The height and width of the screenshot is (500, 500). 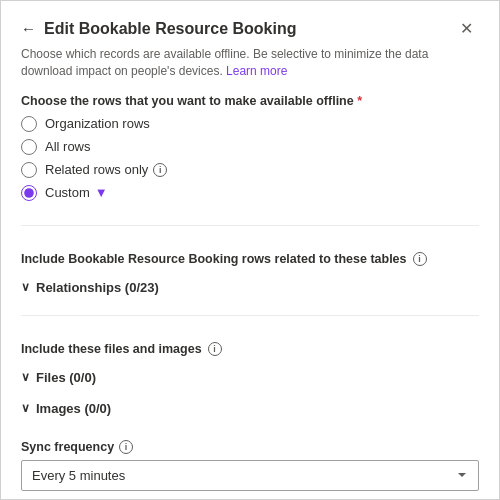 I want to click on files-info-icon: i, so click(x=215, y=349).